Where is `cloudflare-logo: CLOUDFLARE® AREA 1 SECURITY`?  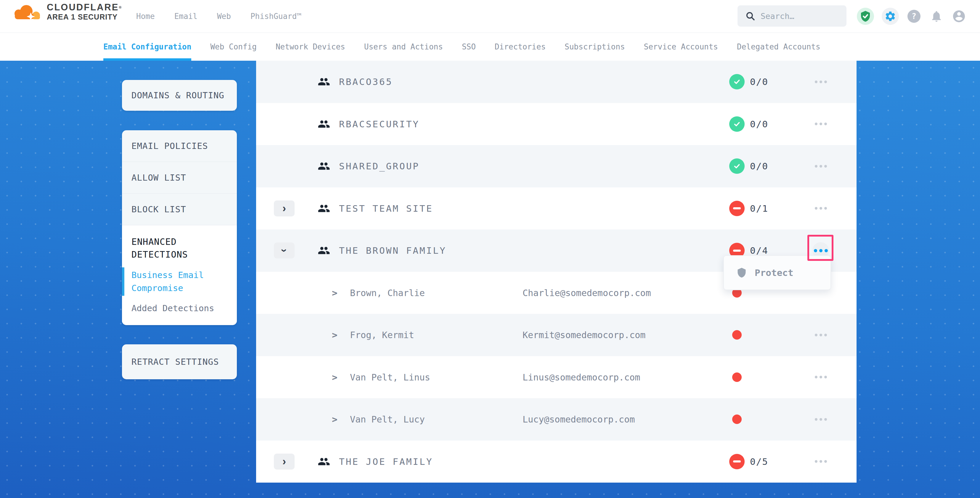
cloudflare-logo: CLOUDFLARE® AREA 1 SECURITY is located at coordinates (67, 12).